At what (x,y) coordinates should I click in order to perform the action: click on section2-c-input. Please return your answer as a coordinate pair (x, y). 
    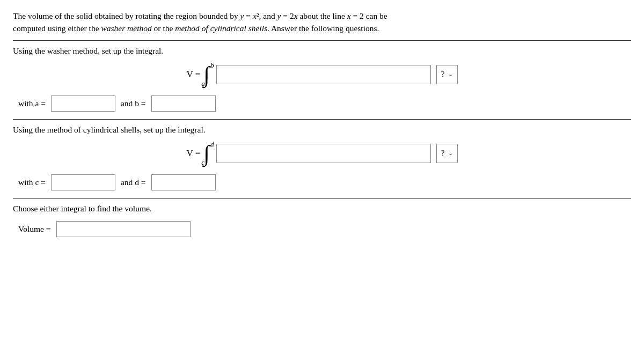
    Looking at the image, I should click on (83, 182).